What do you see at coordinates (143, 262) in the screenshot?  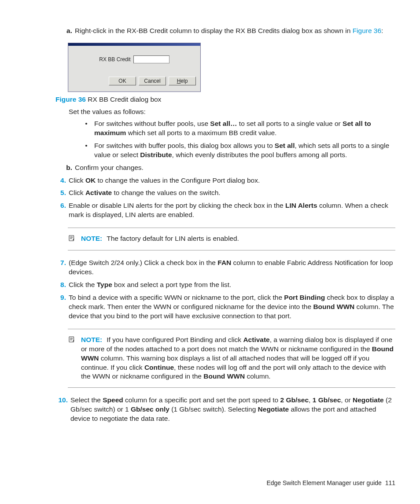 I see `s7-pre: (Edge Switch 2/24 only.) Click a check b…` at bounding box center [143, 262].